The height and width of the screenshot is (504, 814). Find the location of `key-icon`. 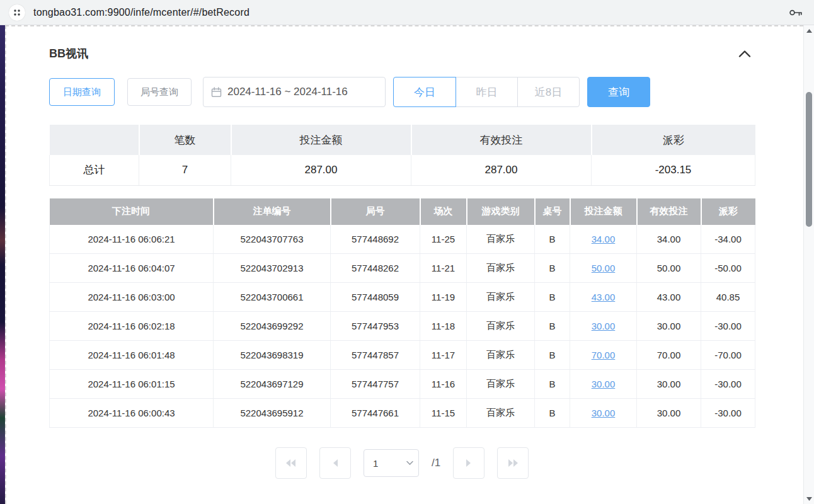

key-icon is located at coordinates (796, 13).